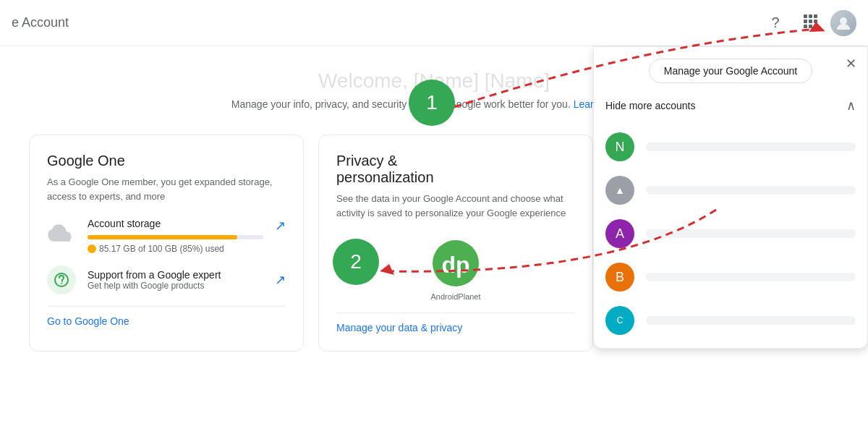  I want to click on account-avatar-3: A, so click(620, 234).